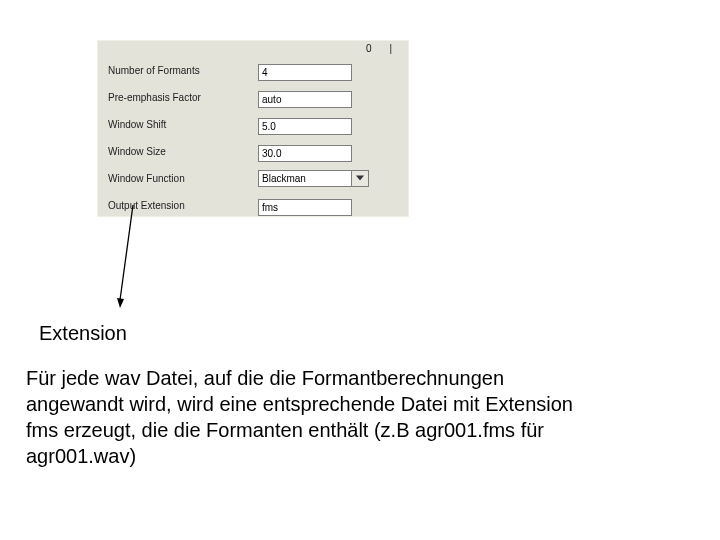 Image resolution: width=720 pixels, height=540 pixels. Describe the element at coordinates (253, 70) in the screenshot. I see `row-num-formants: Number of Formants` at that location.